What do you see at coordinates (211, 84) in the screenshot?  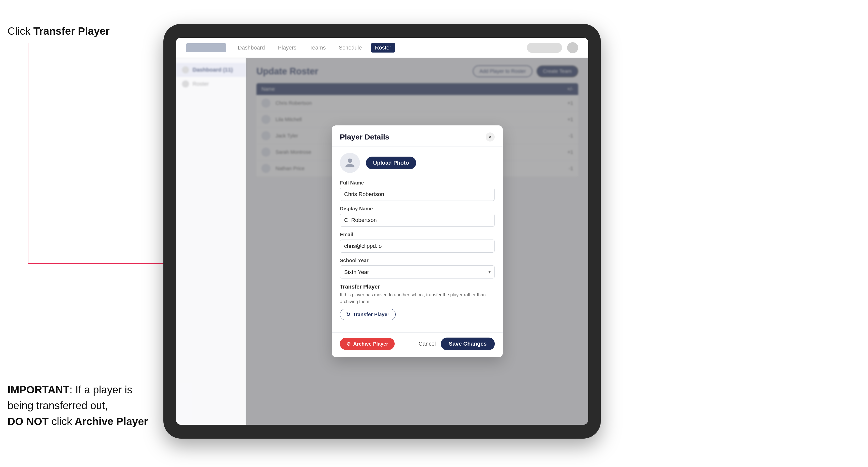 I see `sidebar-item-roster: Roster` at bounding box center [211, 84].